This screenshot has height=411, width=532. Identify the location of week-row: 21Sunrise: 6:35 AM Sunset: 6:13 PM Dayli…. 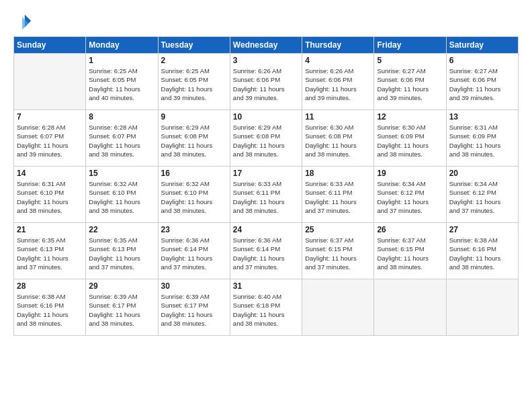
(266, 251).